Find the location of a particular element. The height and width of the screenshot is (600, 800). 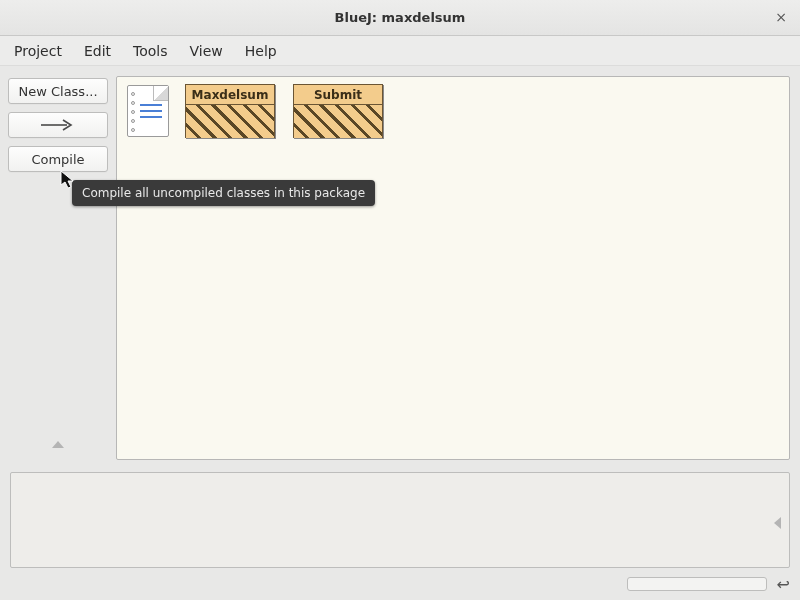

menu-view: View is located at coordinates (206, 51).